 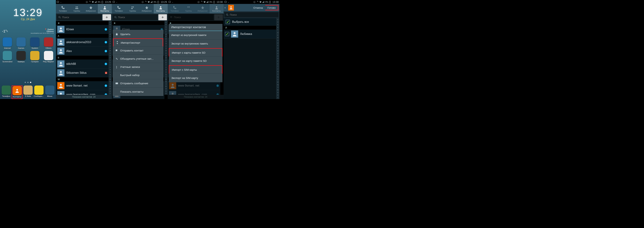 What do you see at coordinates (35, 57) in the screenshot?
I see `app-галерея: Галерея` at bounding box center [35, 57].